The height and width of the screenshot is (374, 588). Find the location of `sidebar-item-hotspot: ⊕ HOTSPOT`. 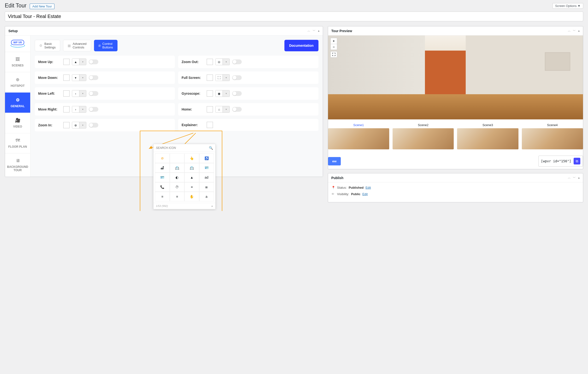

sidebar-item-hotspot: ⊕ HOTSPOT is located at coordinates (18, 83).